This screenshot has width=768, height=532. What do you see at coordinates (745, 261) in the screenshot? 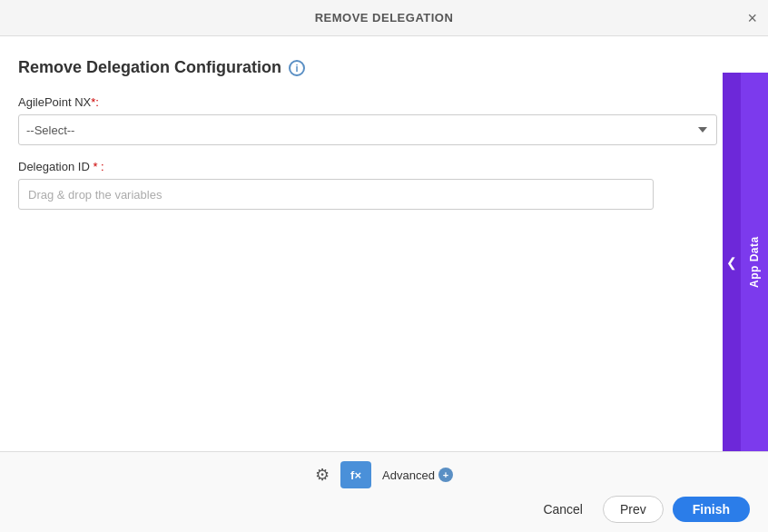
I see `app-data-sidebar: ❮ App Data` at bounding box center [745, 261].